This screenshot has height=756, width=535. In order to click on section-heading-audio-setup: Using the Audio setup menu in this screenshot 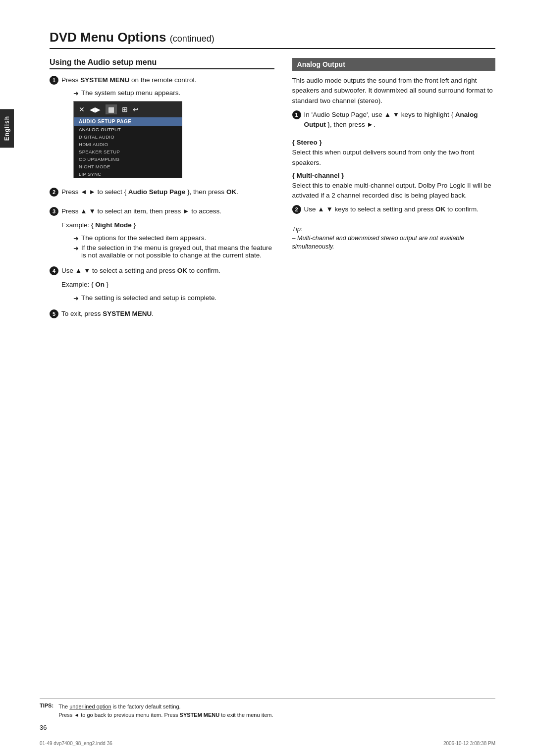, I will do `click(162, 63)`.